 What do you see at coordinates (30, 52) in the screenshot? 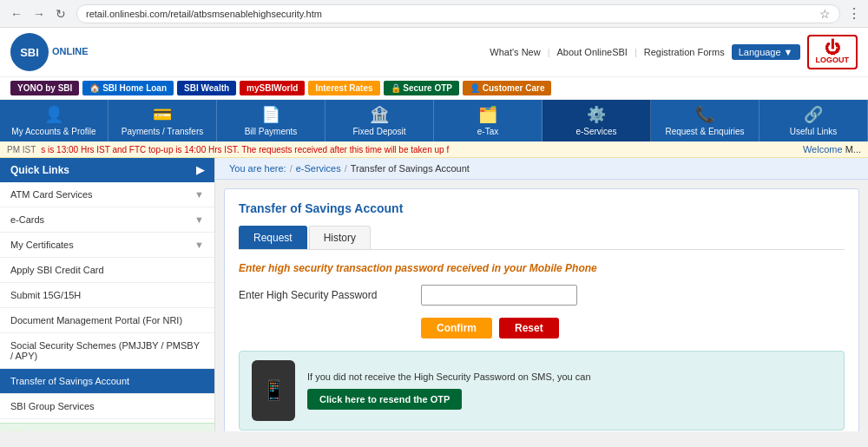
I see `logo-text: SBI` at bounding box center [30, 52].